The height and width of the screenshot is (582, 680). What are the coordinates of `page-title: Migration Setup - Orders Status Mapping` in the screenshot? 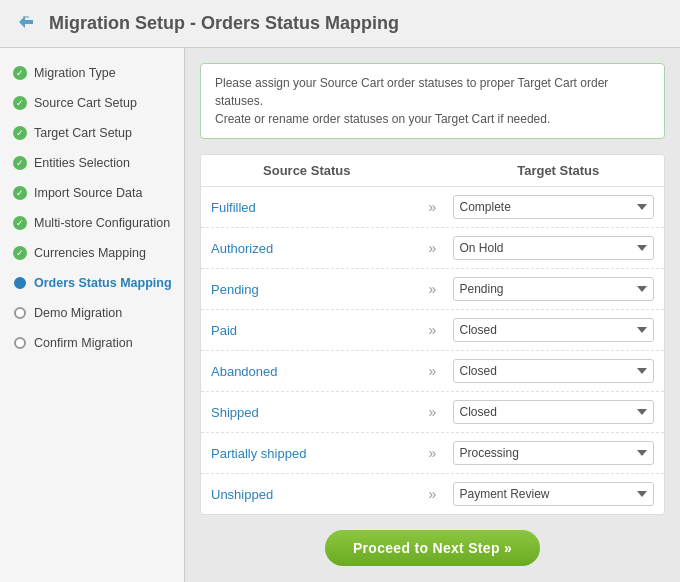 It's located at (224, 24).